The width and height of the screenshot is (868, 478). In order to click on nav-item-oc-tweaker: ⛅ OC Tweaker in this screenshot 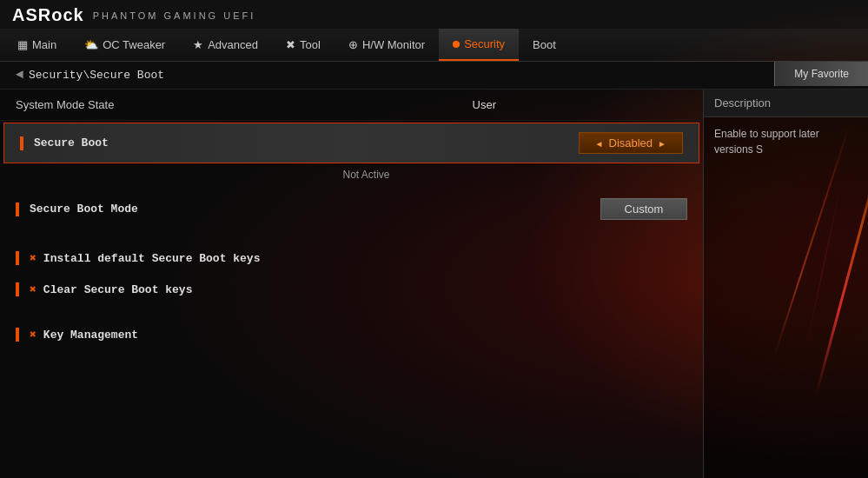, I will do `click(125, 45)`.